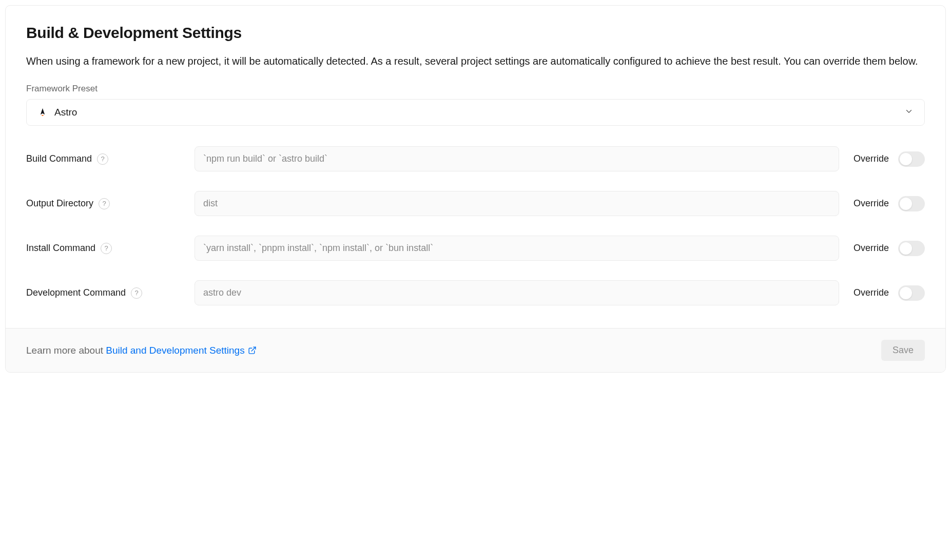 The width and height of the screenshot is (951, 560). Describe the element at coordinates (517, 293) in the screenshot. I see `development-command-input` at that location.